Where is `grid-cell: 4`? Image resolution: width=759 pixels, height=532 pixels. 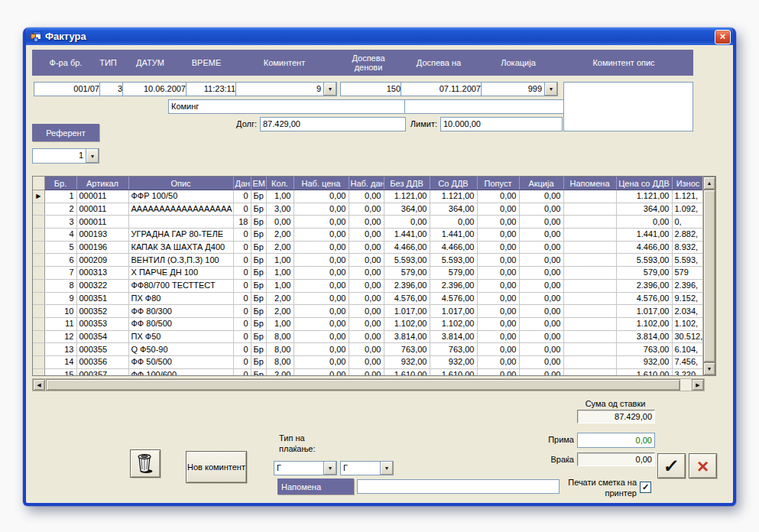
grid-cell: 4 is located at coordinates (60, 235).